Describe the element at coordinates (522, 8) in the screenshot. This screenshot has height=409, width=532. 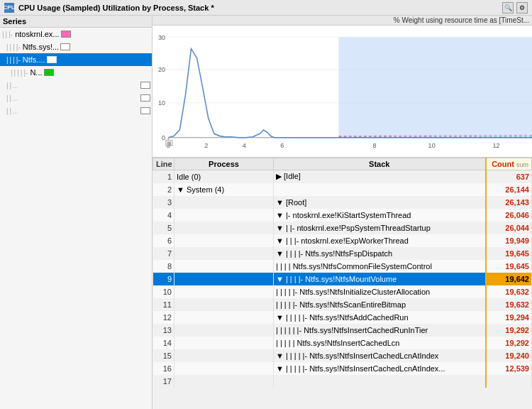
I see `settings-button: ⚙` at that location.